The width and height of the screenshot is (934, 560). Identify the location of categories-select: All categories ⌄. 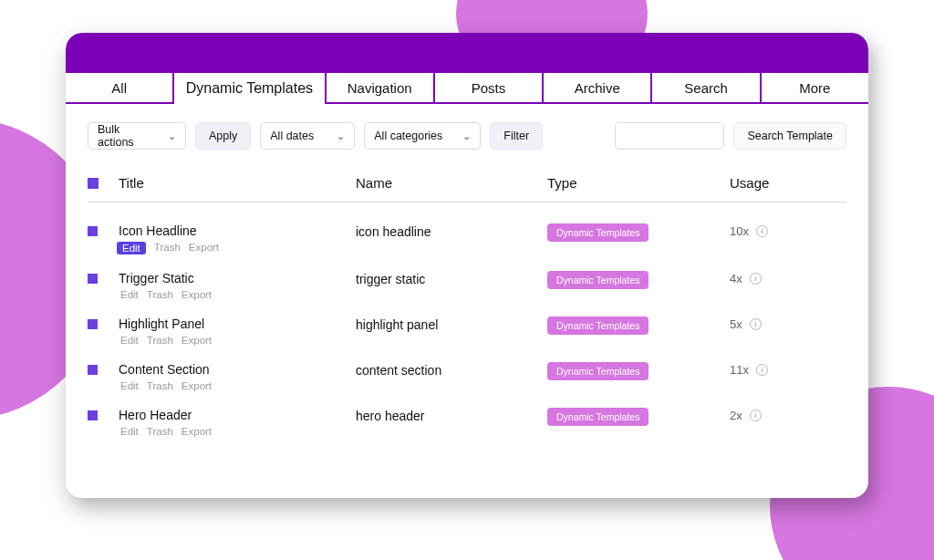
(422, 136).